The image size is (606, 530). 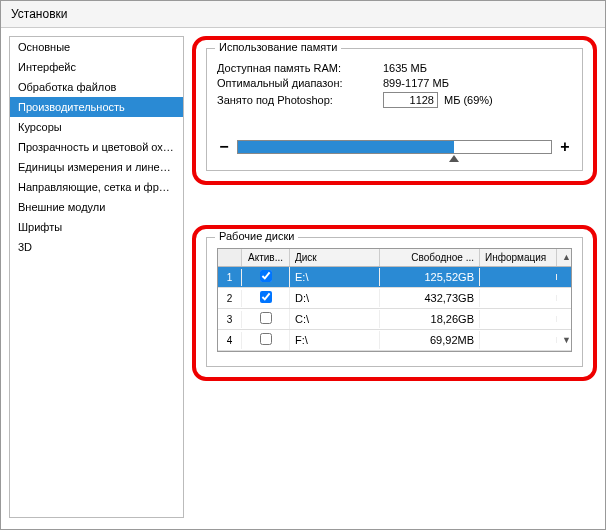 What do you see at coordinates (394, 309) in the screenshot?
I see `table-body: 1E:\125,52GB2D:\432,73GB3C:\18,26GB4F:\6…` at bounding box center [394, 309].